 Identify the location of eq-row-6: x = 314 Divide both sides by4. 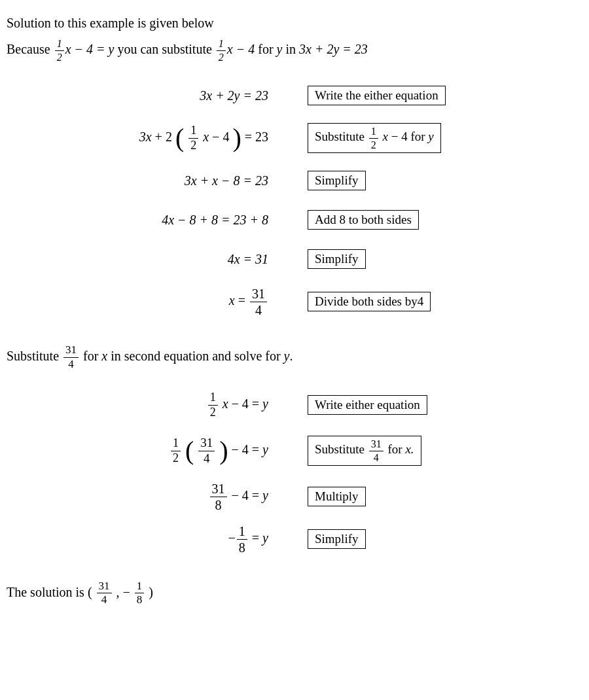
(294, 302).